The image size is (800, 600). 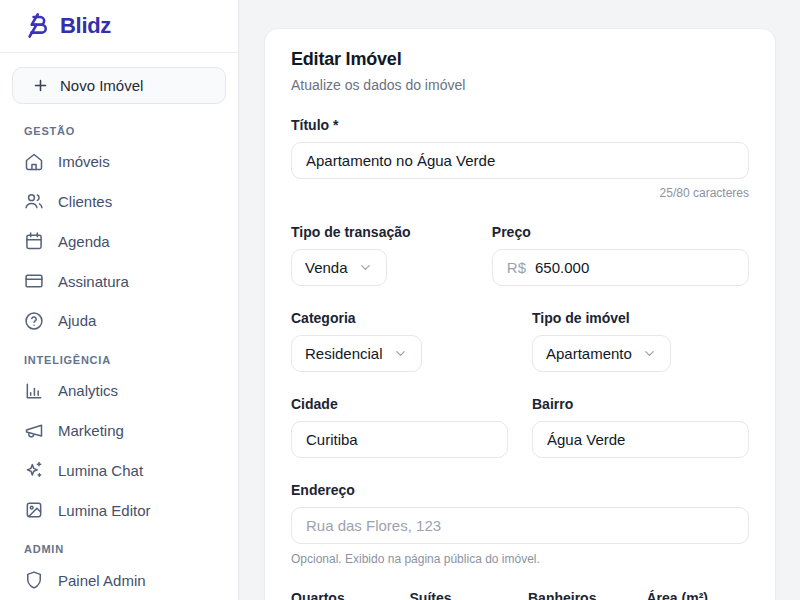 What do you see at coordinates (34, 162) in the screenshot?
I see `home-icon` at bounding box center [34, 162].